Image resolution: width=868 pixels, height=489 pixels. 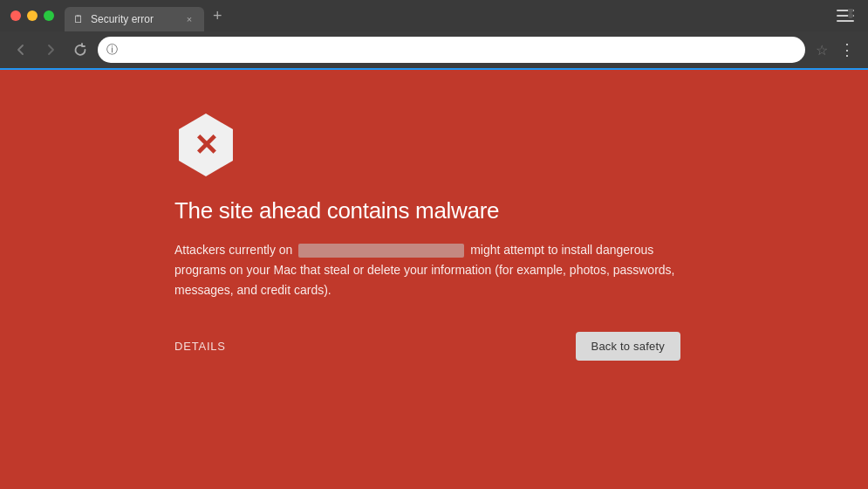 What do you see at coordinates (189, 19) in the screenshot?
I see `tab-close-icon: ×` at bounding box center [189, 19].